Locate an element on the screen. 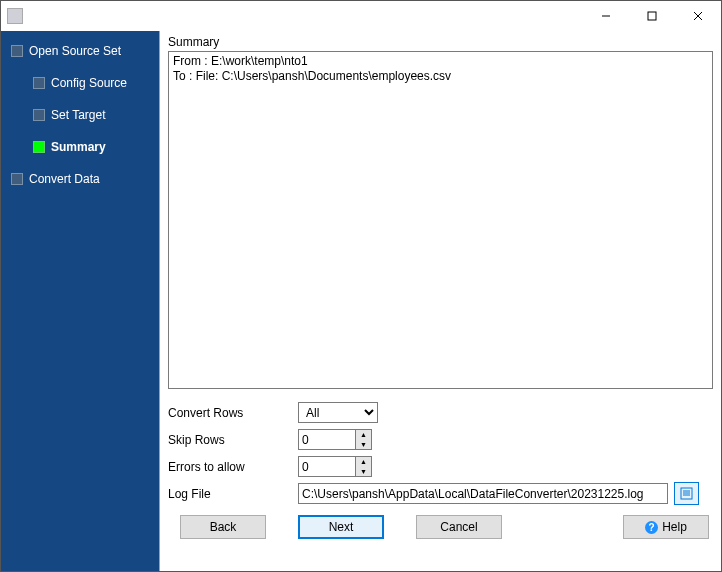 The height and width of the screenshot is (572, 722). summary-from-line: From : E:\work\temp\nto1 is located at coordinates (440, 62).